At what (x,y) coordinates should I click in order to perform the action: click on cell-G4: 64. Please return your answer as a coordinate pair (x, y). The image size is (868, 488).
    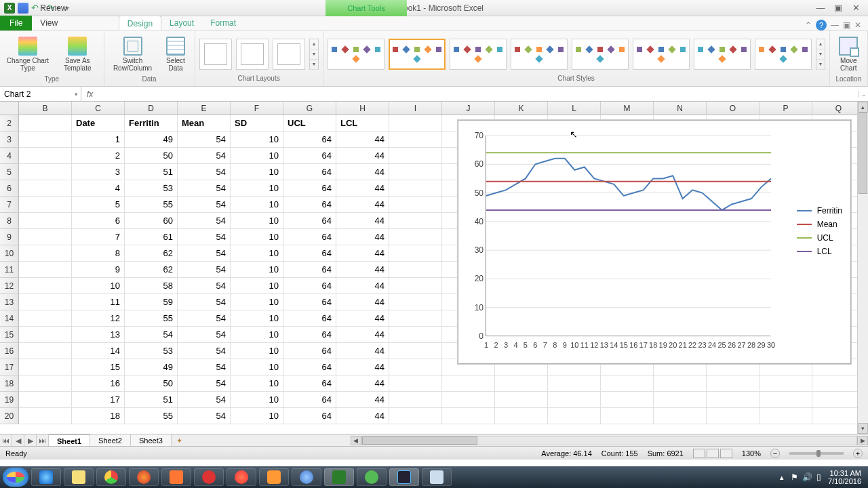
    Looking at the image, I should click on (310, 156).